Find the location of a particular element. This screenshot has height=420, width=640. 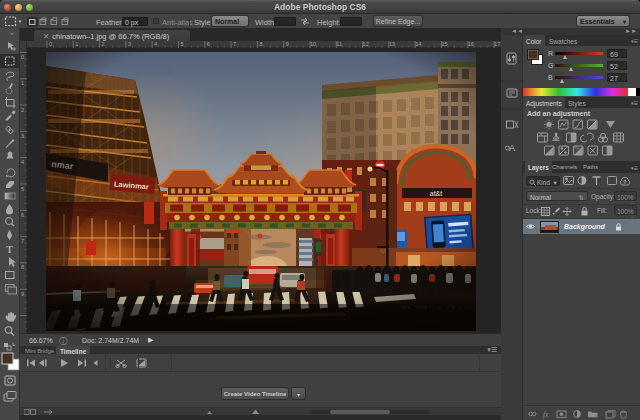

svg-text: 16 is located at coordinates (471, 44).